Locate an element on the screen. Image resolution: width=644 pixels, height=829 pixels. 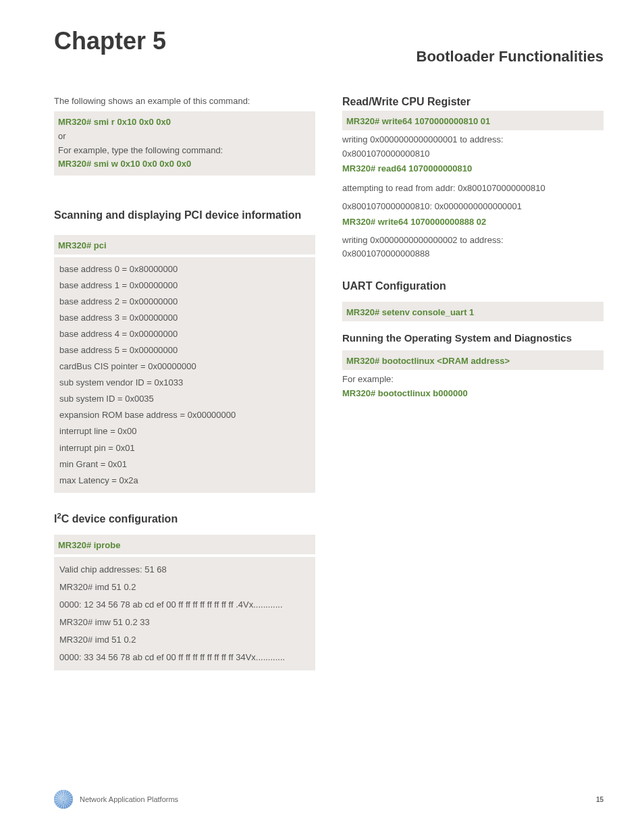
bootoctlinux-example-cmd: MR320# bootoctlinux b000000 is located at coordinates (473, 394).